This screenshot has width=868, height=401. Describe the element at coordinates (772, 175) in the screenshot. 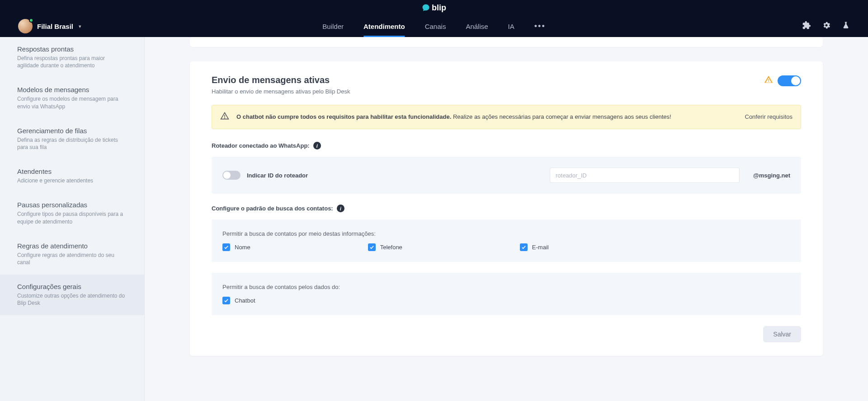

I see `router-domain-label: @msging.net` at that location.